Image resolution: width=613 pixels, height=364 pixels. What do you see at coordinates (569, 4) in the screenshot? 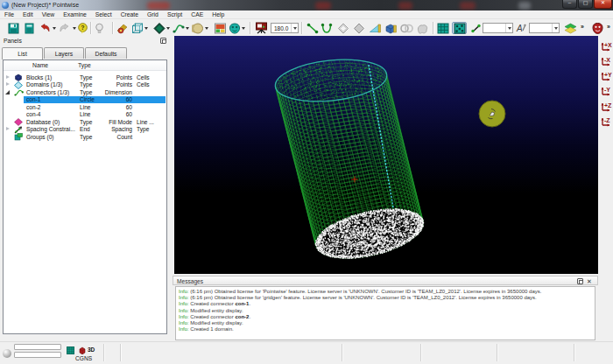
I see `minimize-button: –` at bounding box center [569, 4].